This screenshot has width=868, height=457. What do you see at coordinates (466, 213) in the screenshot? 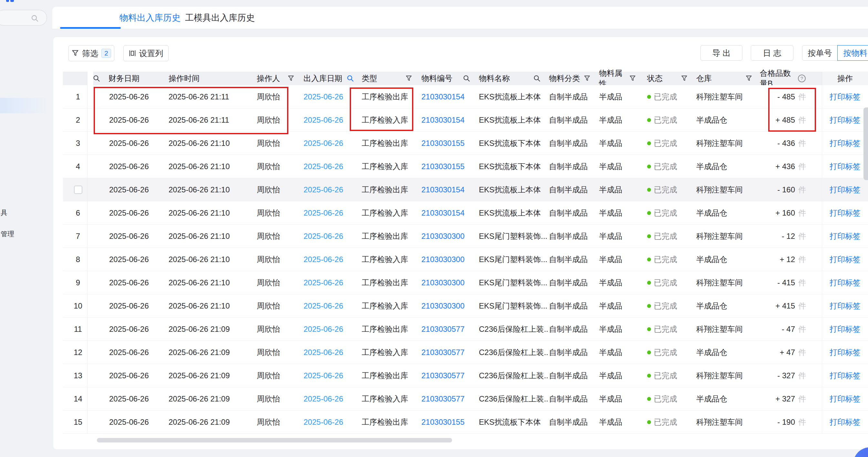
I see `table-row: 62025-06-262025-06-26 21:10周欣怡2025-06-26…` at bounding box center [466, 213].